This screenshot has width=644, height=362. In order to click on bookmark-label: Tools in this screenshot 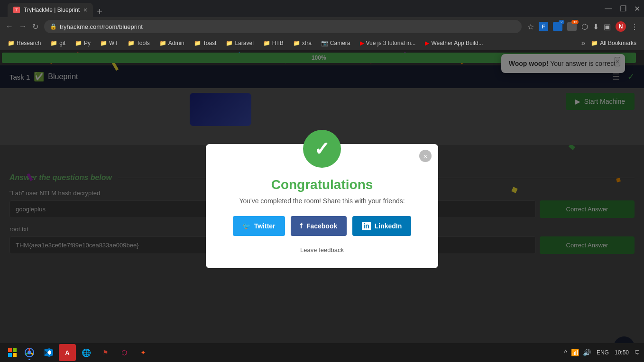, I will do `click(143, 43)`.